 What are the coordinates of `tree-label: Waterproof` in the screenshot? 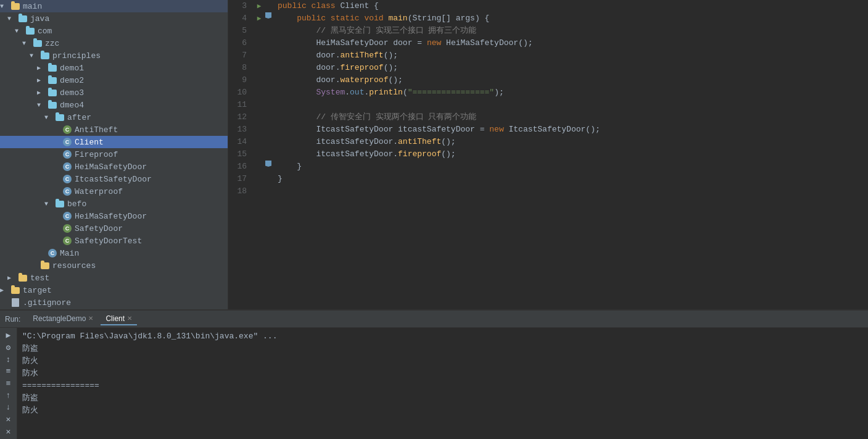 It's located at (99, 191).